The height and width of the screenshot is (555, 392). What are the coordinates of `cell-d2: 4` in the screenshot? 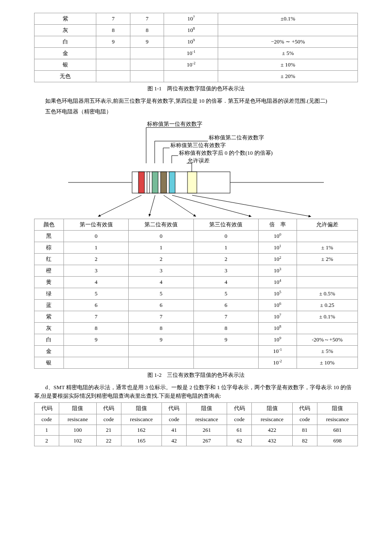 It's located at (161, 282).